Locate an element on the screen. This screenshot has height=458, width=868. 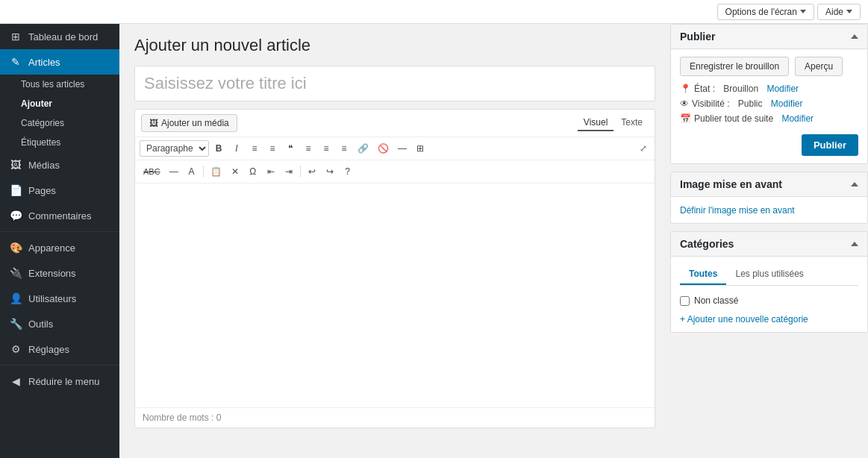
redo-button: ↪ is located at coordinates (330, 172).